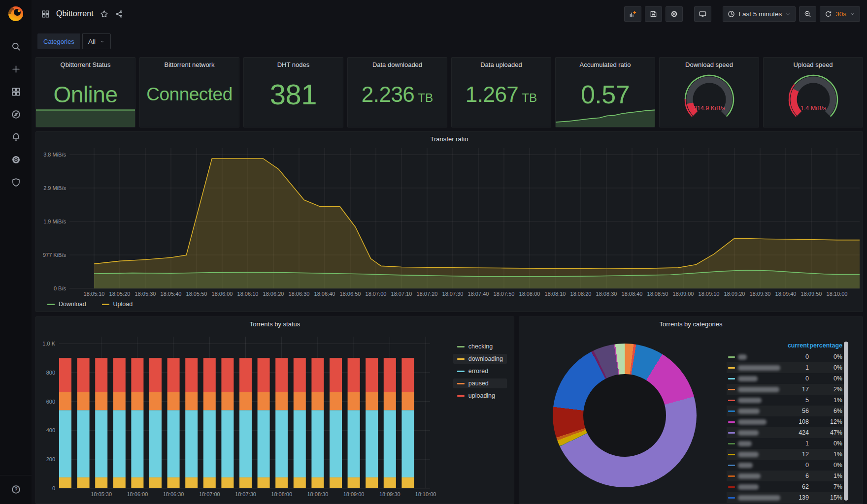 Image resolution: width=867 pixels, height=504 pixels. I want to click on svg-text: 18:05:10, so click(95, 294).